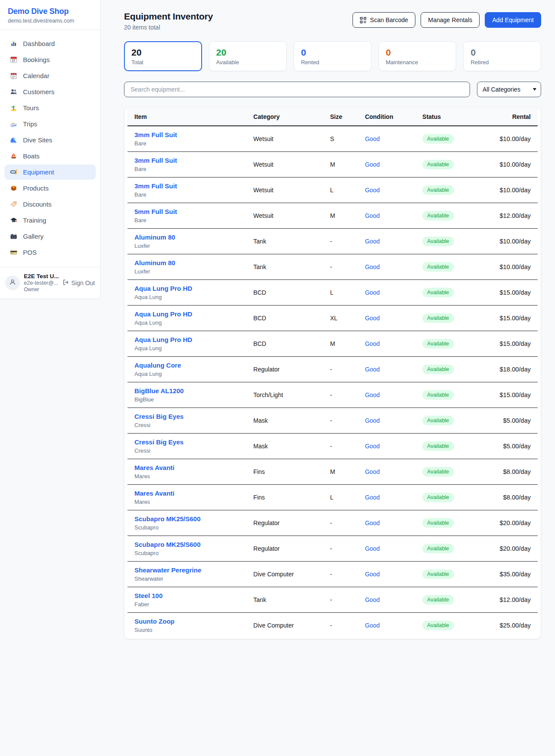  What do you see at coordinates (163, 56) in the screenshot?
I see `stat-card-total: 20 Total` at bounding box center [163, 56].